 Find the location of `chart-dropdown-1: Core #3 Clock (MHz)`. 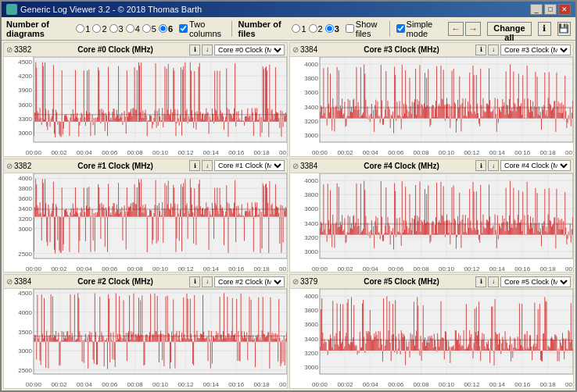

chart-dropdown-1: Core #3 Clock (MHz) is located at coordinates (536, 50).